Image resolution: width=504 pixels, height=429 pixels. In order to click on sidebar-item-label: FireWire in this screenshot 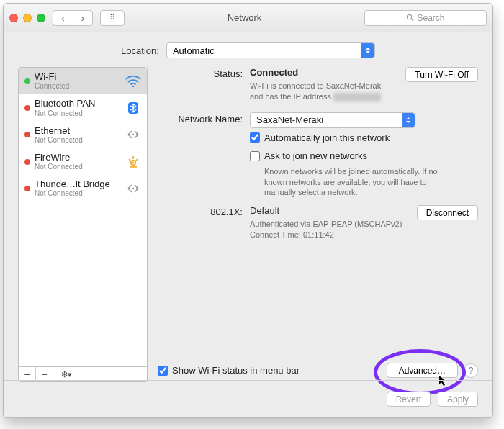, I will do `click(78, 158)`.